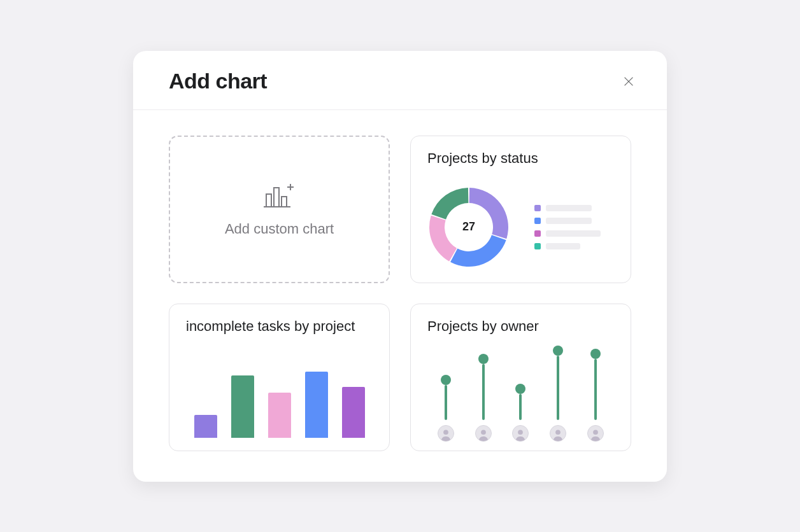 This screenshot has height=532, width=800. Describe the element at coordinates (218, 81) in the screenshot. I see `modal-title: Add chart` at that location.